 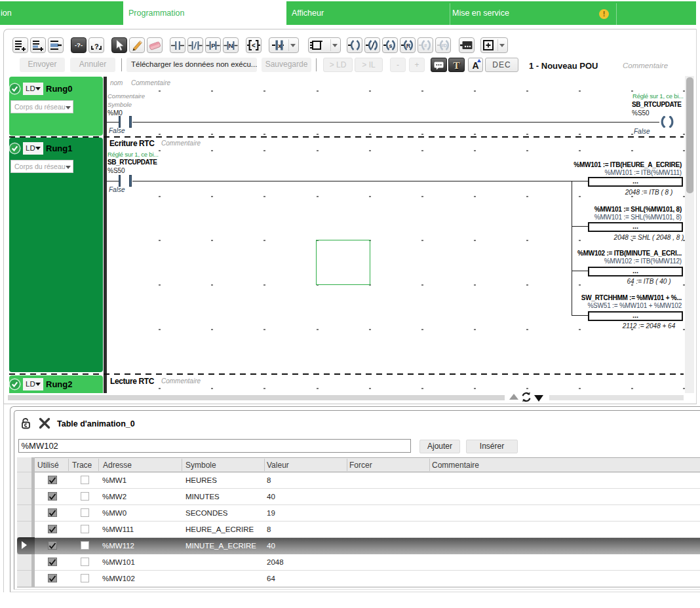 I want to click on svg-text: P, so click(x=214, y=46).